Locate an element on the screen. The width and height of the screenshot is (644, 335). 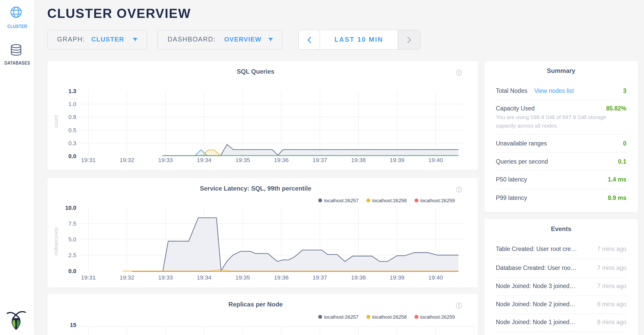
svg-text: 15 is located at coordinates (73, 325).